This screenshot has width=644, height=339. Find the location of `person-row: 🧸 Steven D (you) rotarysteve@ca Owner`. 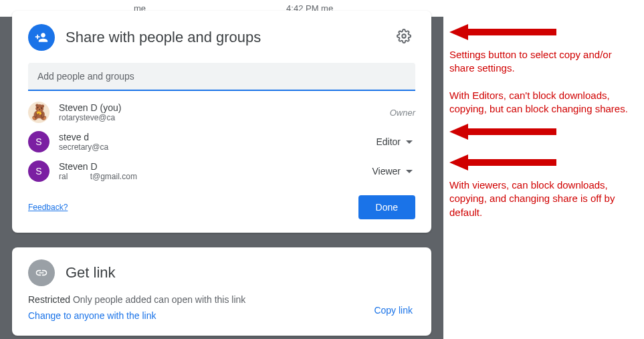

person-row: 🧸 Steven D (you) rotarysteve@ca Owner is located at coordinates (222, 112).